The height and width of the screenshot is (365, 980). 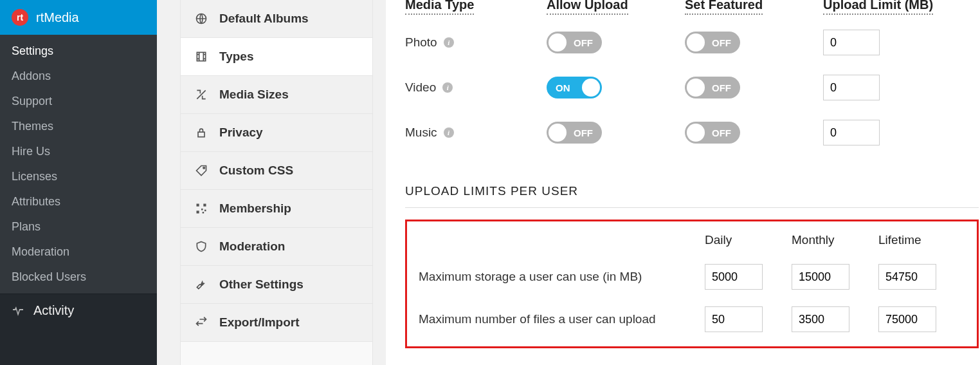 I want to click on input-files-monthly, so click(x=821, y=319).